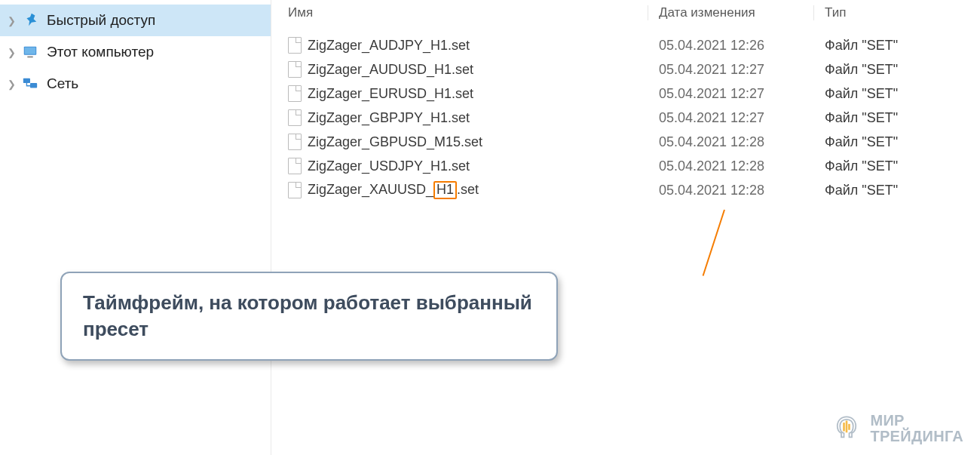  What do you see at coordinates (309, 316) in the screenshot?
I see `annotation-callout: Таймфрейм, на котором работает выбранный…` at bounding box center [309, 316].